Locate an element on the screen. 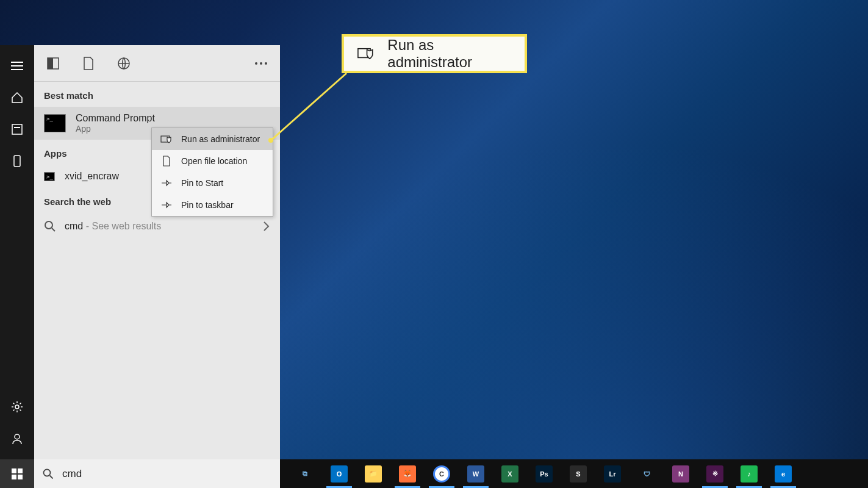  start-button is located at coordinates (17, 473).